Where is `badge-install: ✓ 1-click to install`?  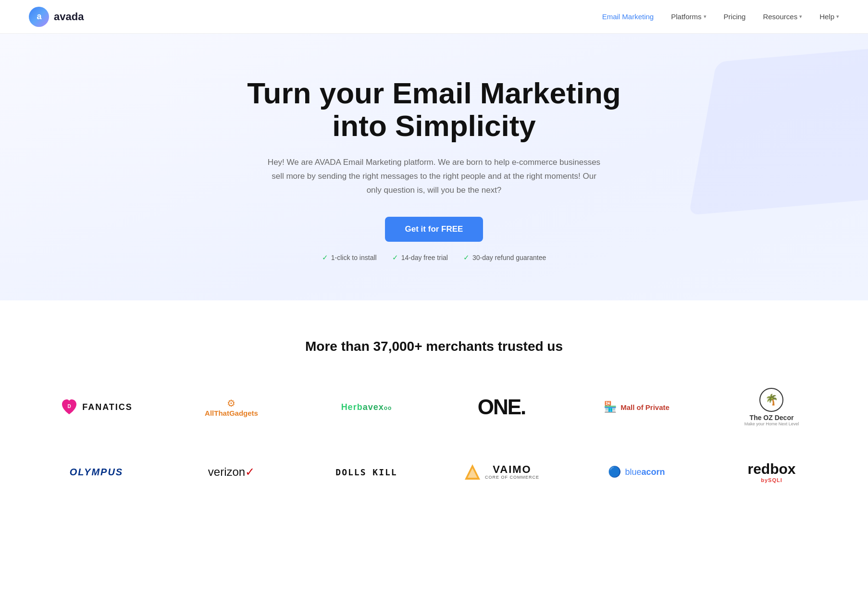
badge-install: ✓ 1-click to install is located at coordinates (349, 258).